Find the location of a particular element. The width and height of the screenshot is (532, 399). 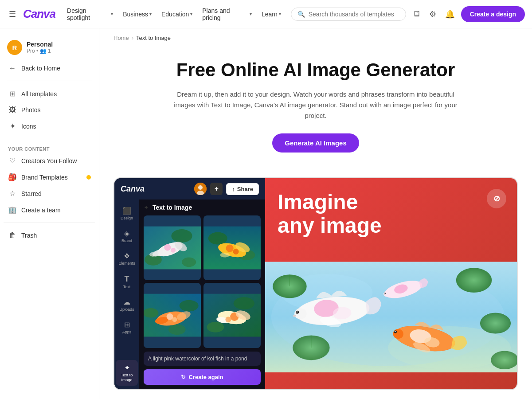

search-icon: 🔍 is located at coordinates (301, 14).